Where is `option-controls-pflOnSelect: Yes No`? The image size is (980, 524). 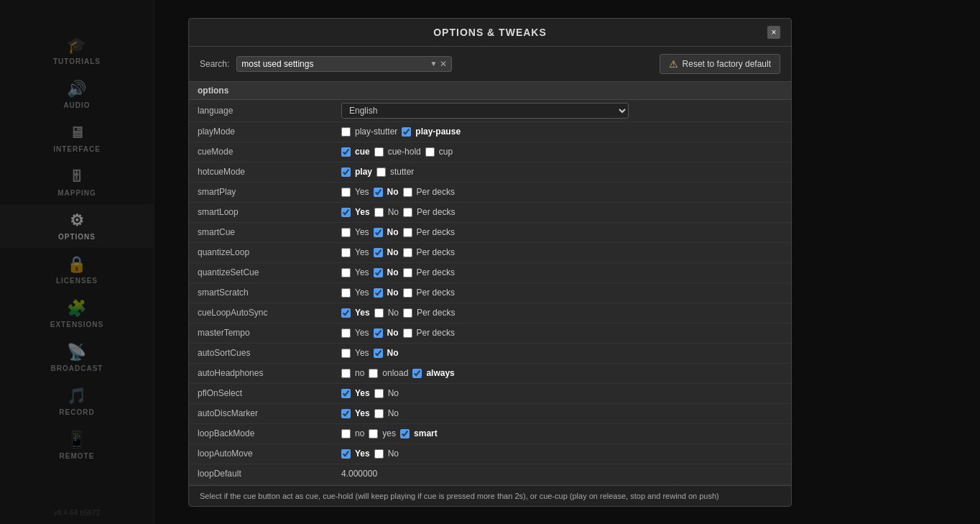 option-controls-pflOnSelect: Yes No is located at coordinates (562, 393).